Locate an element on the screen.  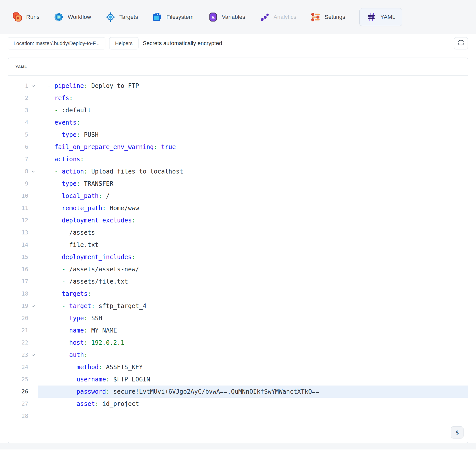
code-line-17: 17 - /assets/file.txt is located at coordinates (238, 282).